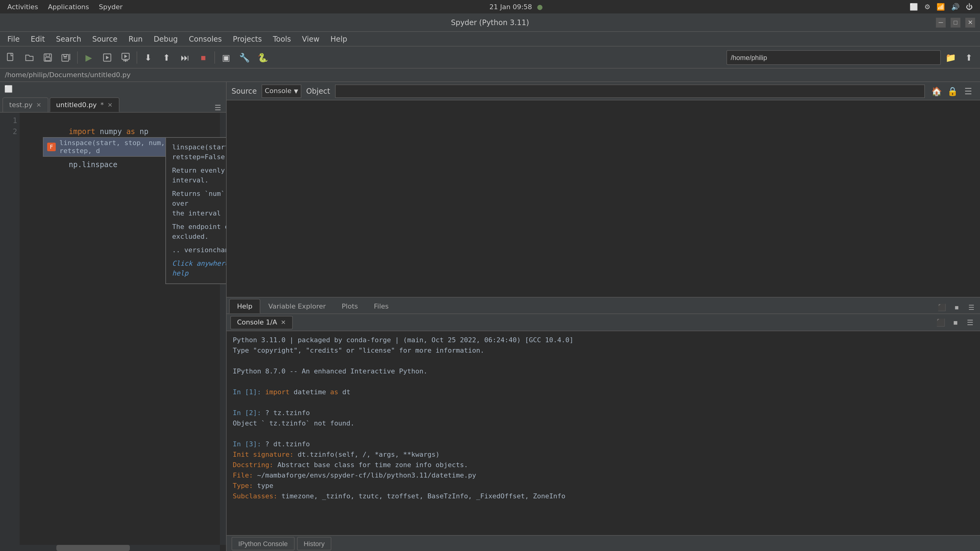  Describe the element at coordinates (263, 543) in the screenshot. I see `ipython-console-tab: IPython Console` at that location.